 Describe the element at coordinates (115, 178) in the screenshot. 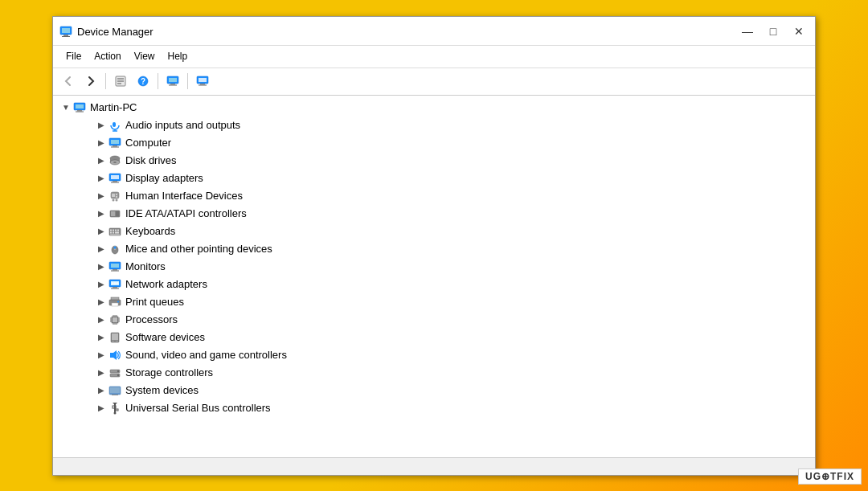

I see `icon-display` at that location.